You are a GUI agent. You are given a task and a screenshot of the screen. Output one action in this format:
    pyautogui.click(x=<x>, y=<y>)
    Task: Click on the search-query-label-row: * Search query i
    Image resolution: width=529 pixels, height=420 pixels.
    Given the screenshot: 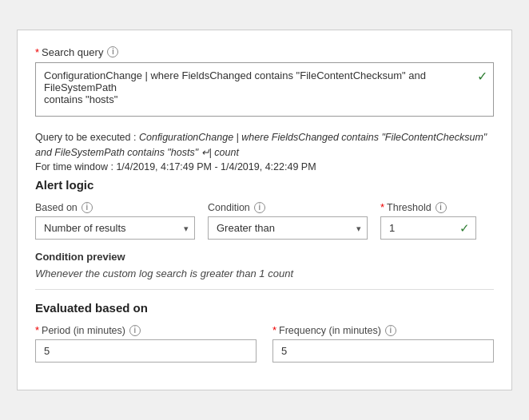 What is the action you would take?
    pyautogui.click(x=264, y=53)
    